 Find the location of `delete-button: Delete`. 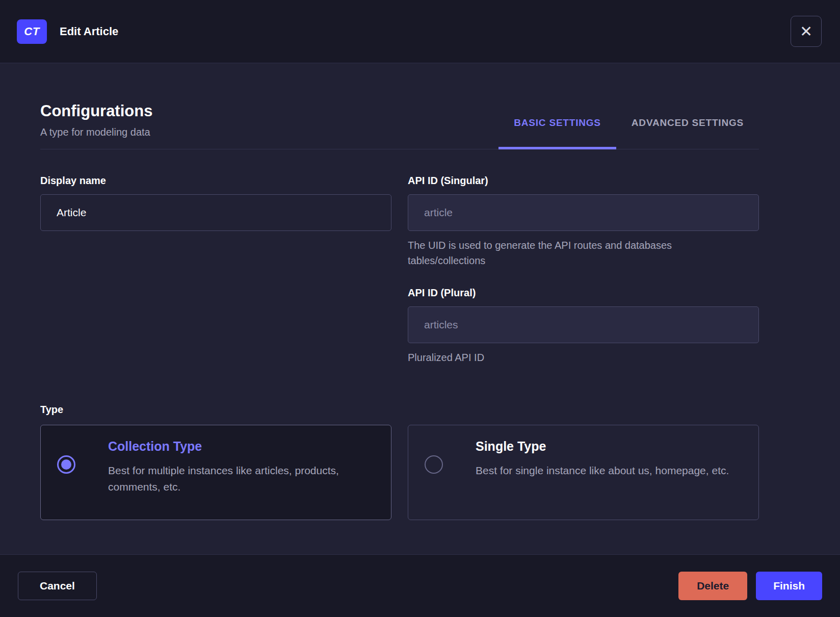

delete-button: Delete is located at coordinates (713, 586).